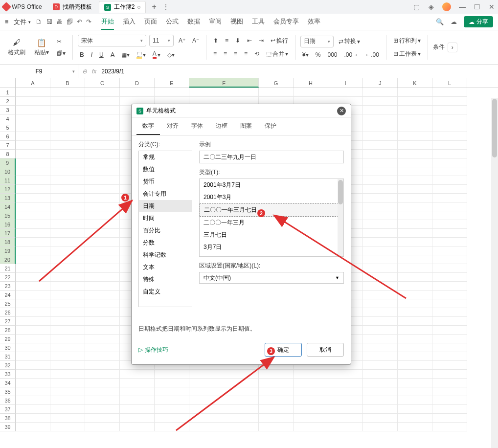 This screenshot has width=498, height=448. I want to click on font-size-select: 11▾, so click(161, 41).